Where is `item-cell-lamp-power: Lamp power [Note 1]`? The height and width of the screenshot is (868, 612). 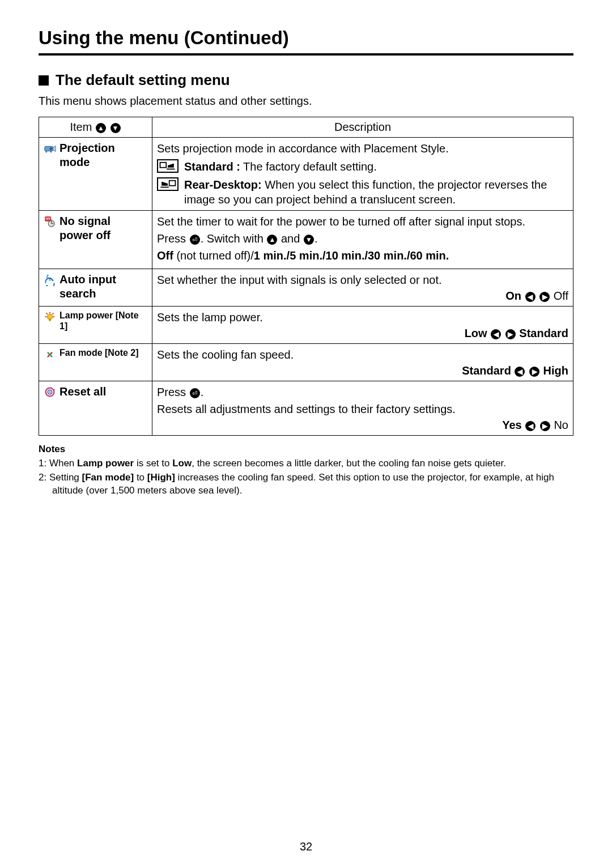
item-cell-lamp-power: Lamp power [Note 1] is located at coordinates (96, 325).